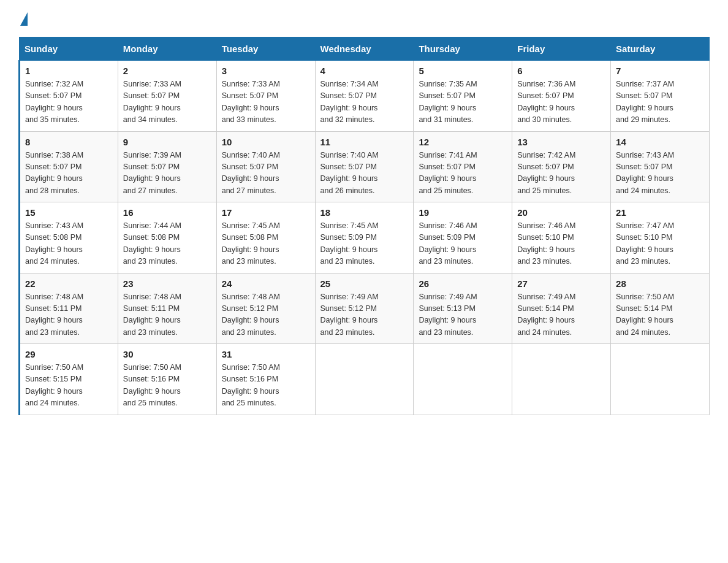 The image size is (728, 563). Describe the element at coordinates (266, 283) in the screenshot. I see `day-number: 24` at that location.